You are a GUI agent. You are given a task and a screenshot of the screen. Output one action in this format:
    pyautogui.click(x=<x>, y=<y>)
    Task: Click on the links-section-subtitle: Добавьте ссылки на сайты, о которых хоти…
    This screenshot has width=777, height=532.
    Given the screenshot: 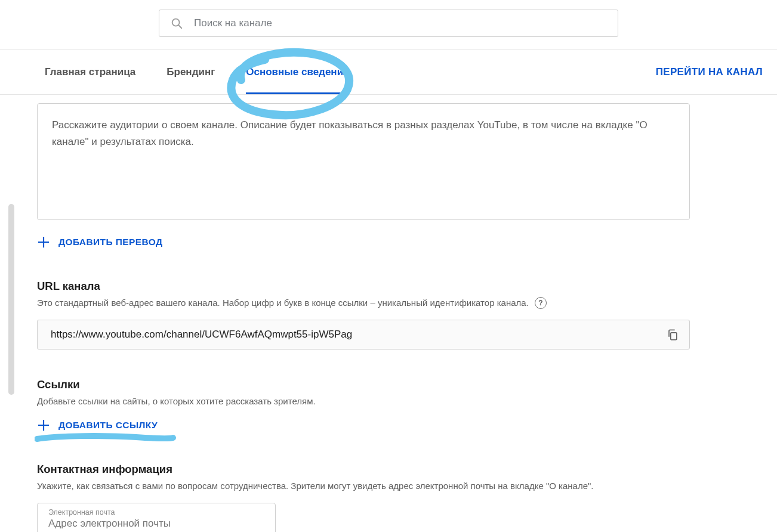 What is the action you would take?
    pyautogui.click(x=364, y=402)
    